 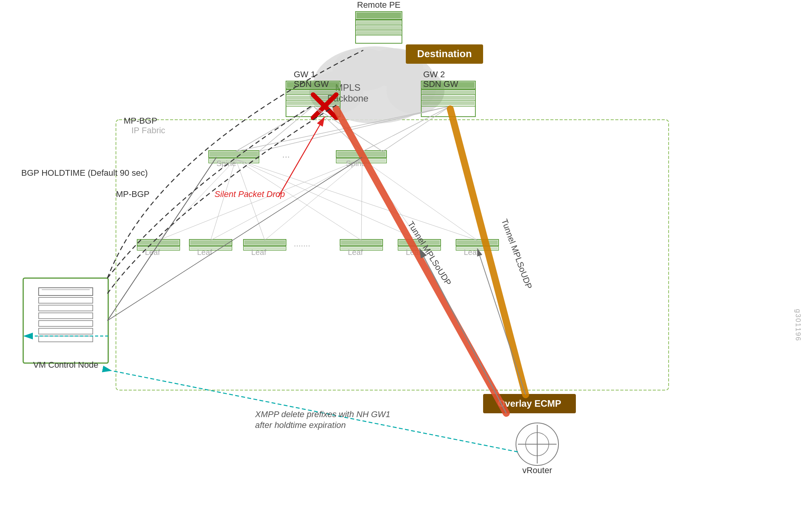 I want to click on svg-text: BGP HOLDTIME (Default 90 sec), so click(x=84, y=173).